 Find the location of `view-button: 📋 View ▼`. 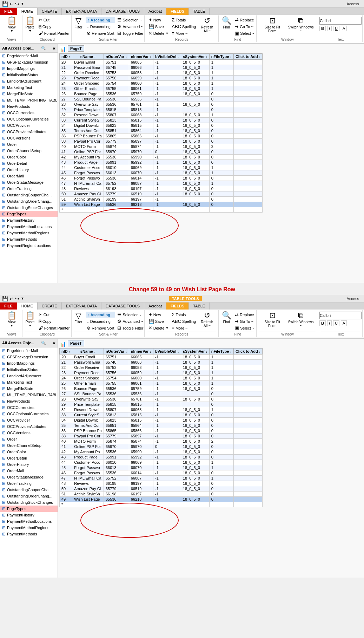

view-button: 📋 View ▼ is located at coordinates (12, 25).